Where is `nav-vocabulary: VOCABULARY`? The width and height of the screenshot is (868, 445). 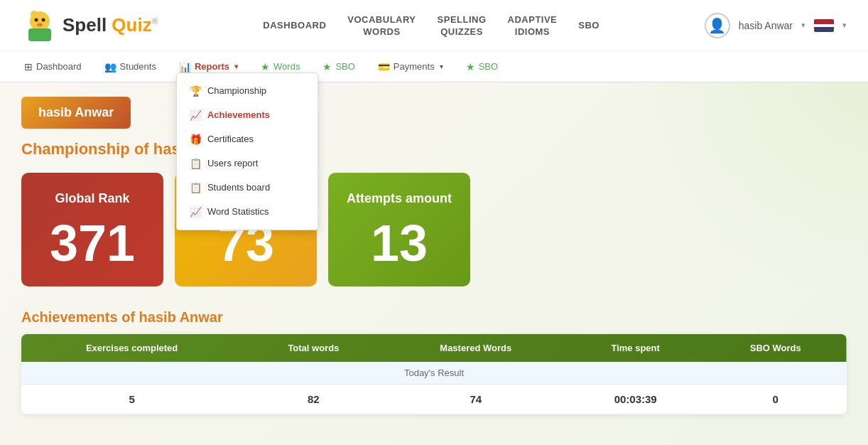 nav-vocabulary: VOCABULARY is located at coordinates (381, 20).